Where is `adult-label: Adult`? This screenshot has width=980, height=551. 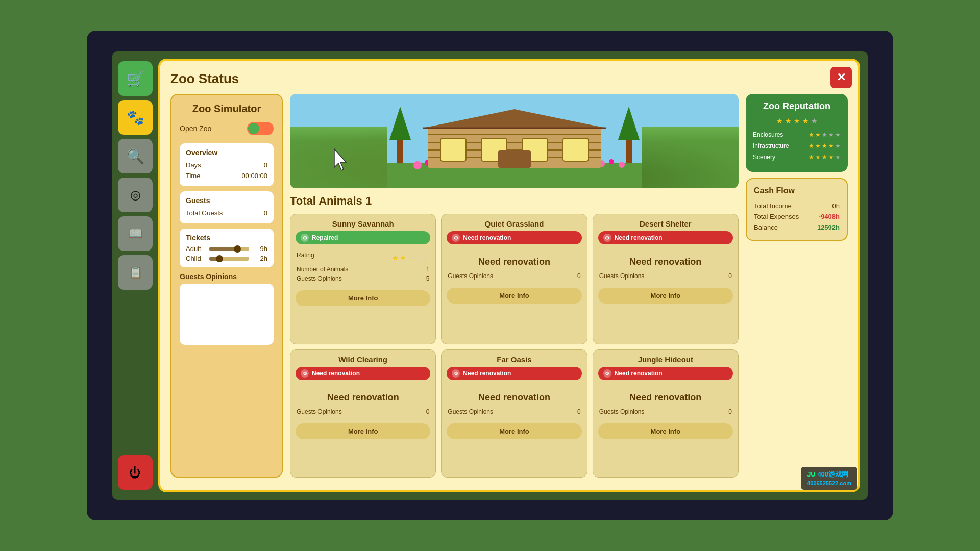 adult-label: Adult is located at coordinates (195, 249).